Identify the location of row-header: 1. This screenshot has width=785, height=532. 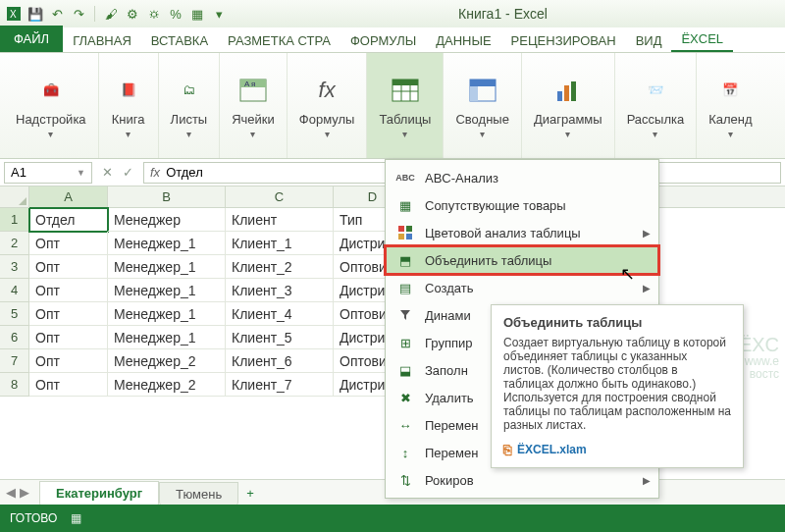
(15, 220).